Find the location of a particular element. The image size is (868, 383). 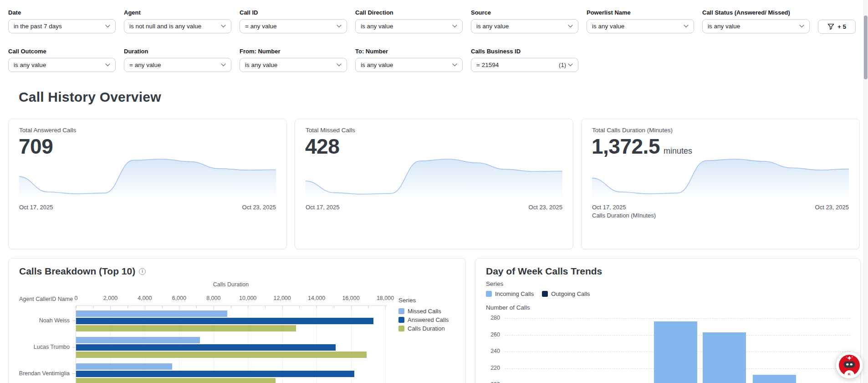

filter-value: in the past 7 days is located at coordinates (59, 26).